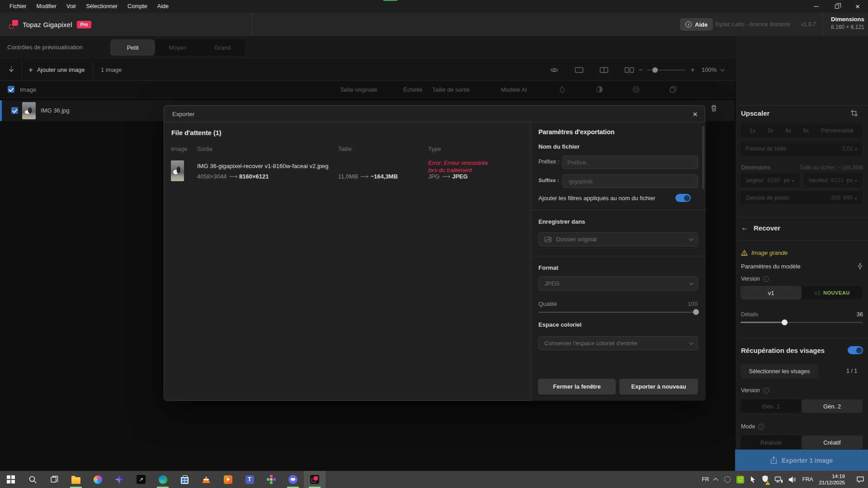 Image resolution: width=868 pixels, height=488 pixels. I want to click on width-field: largeur 8160 px, so click(770, 180).